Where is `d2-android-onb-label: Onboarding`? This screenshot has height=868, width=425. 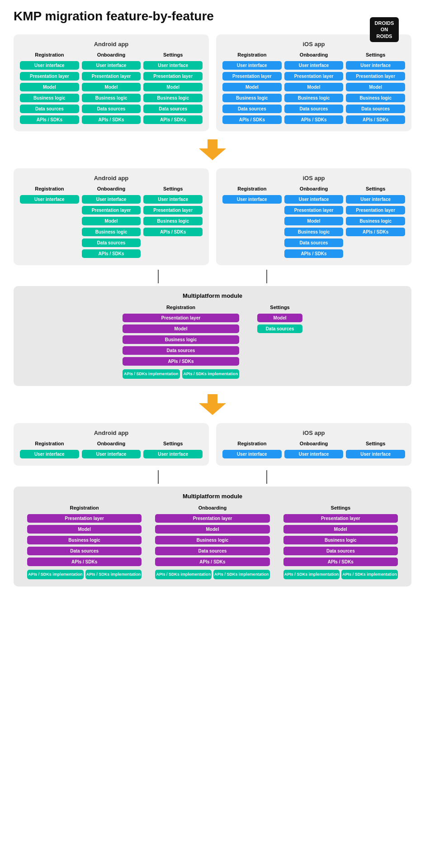
d2-android-onb-label: Onboarding is located at coordinates (111, 189).